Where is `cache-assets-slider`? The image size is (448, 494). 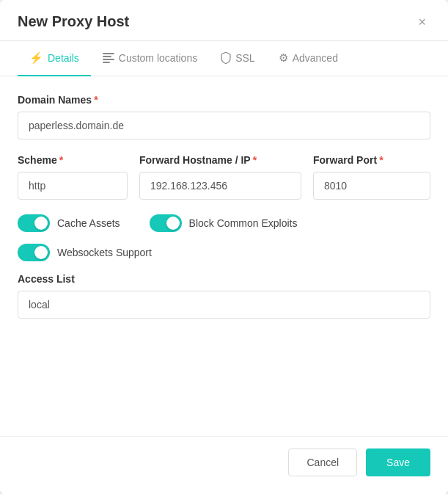 cache-assets-slider is located at coordinates (34, 223).